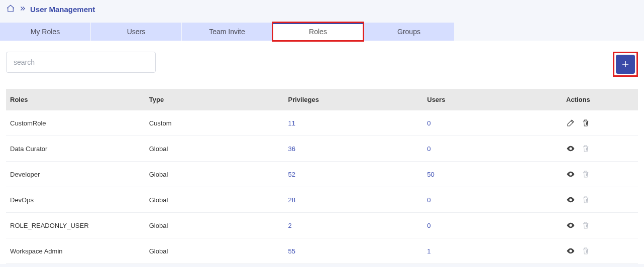  I want to click on cell-users: 50, so click(492, 175).